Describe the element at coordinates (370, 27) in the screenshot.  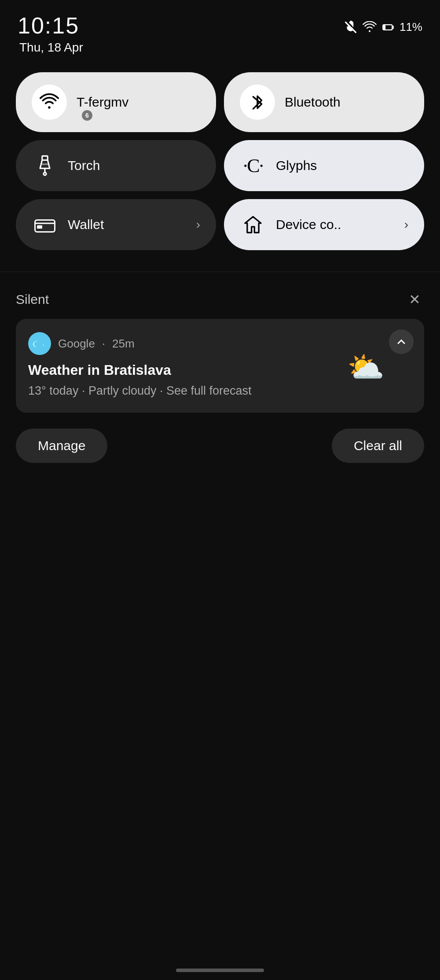
I see `wifi-status-icon` at that location.